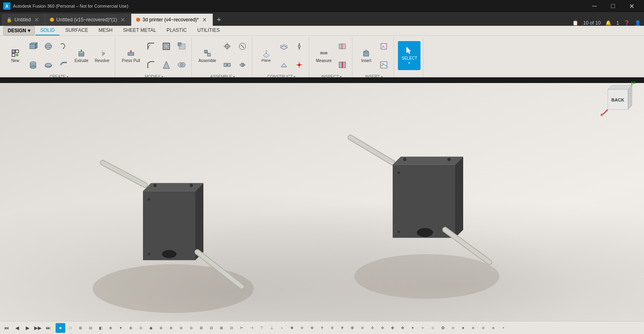 This screenshot has width=644, height=334. Describe the element at coordinates (151, 46) in the screenshot. I see `fillet-button` at that location.